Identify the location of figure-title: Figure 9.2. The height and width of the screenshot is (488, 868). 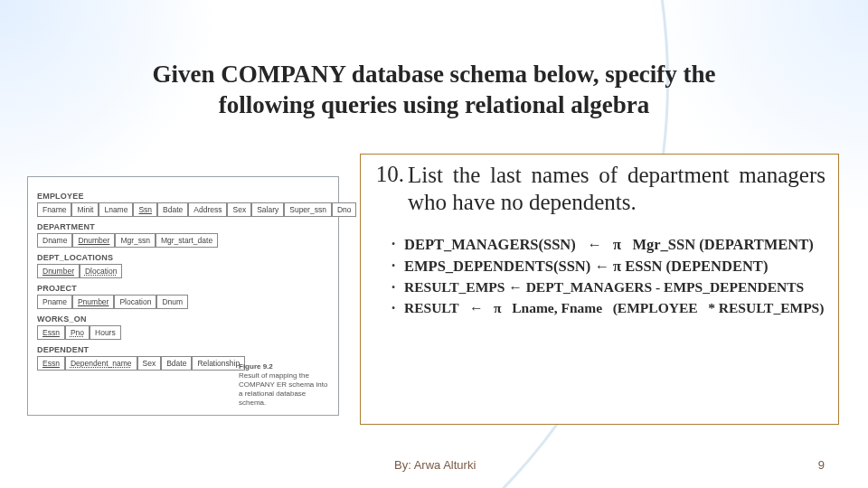
(284, 367).